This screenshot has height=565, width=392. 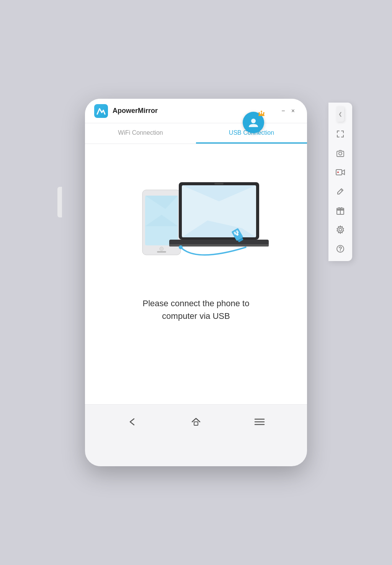 I want to click on titlebar: ApowerMirror − ×, so click(x=196, y=111).